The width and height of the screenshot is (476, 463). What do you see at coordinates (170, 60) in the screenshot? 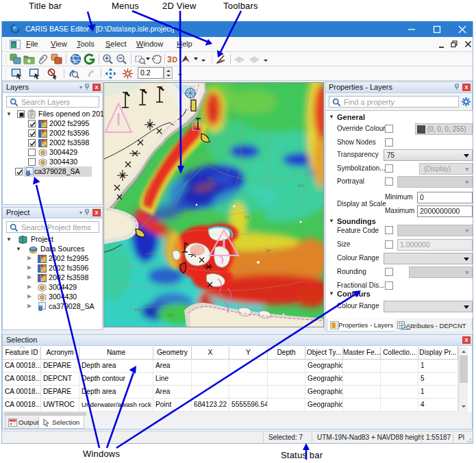
I see `svg-text: 3` at bounding box center [170, 60].